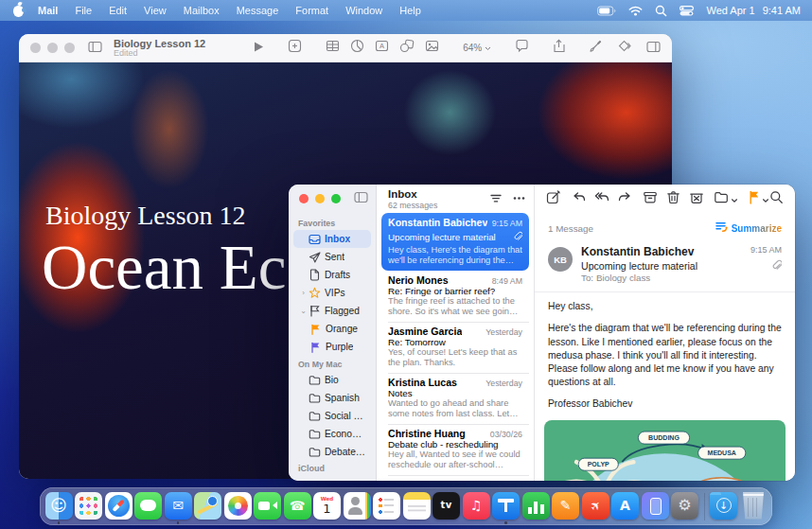 The width and height of the screenshot is (812, 529). Describe the element at coordinates (332, 416) in the screenshot. I see `sidebar-item-social-st: Social St…` at that location.